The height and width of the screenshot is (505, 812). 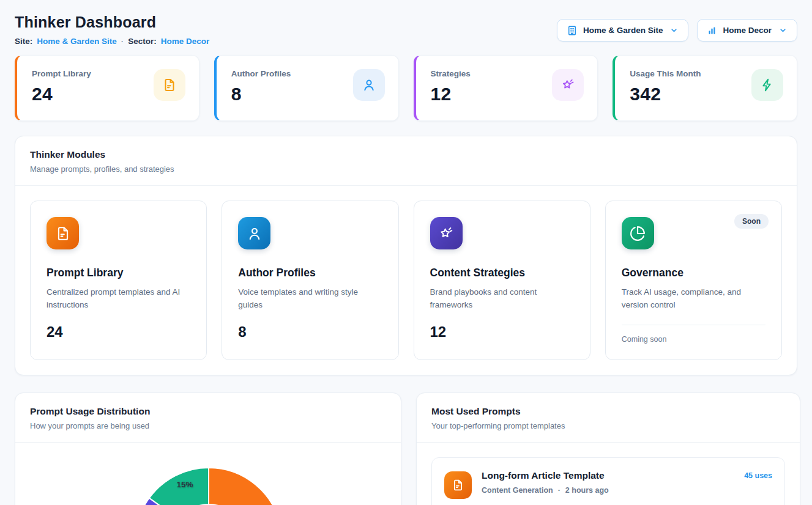 What do you see at coordinates (587, 490) in the screenshot?
I see `prompt-time: 2 hours ago` at bounding box center [587, 490].